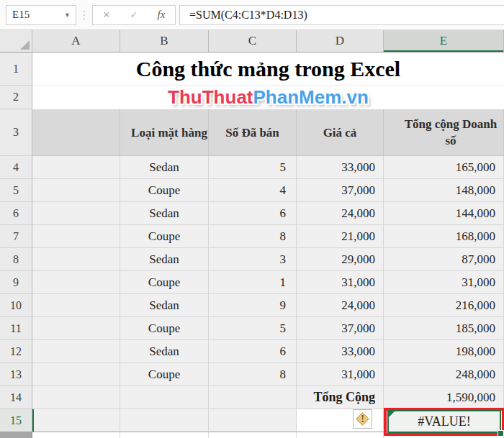  I want to click on header-total: Tổng cộng Doanh số, so click(444, 132).